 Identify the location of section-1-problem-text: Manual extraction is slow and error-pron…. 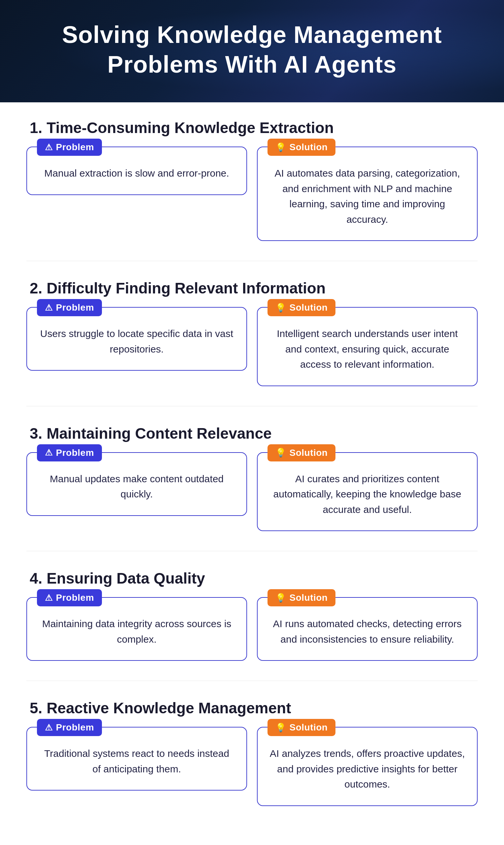
(137, 173).